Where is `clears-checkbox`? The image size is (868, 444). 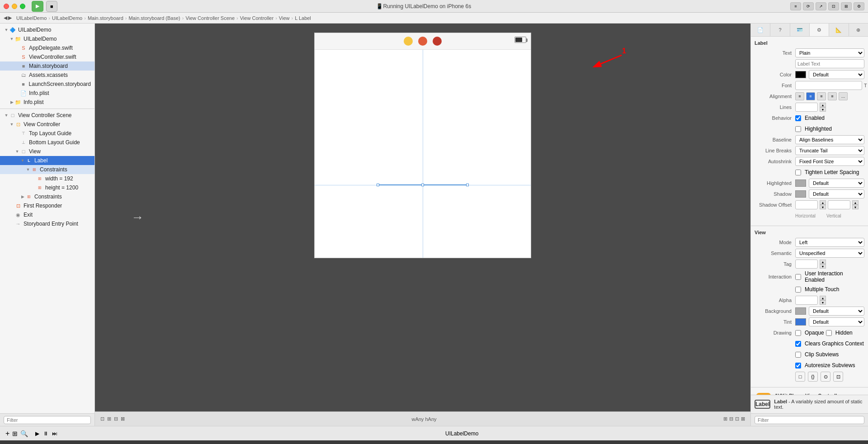
clears-checkbox is located at coordinates (798, 344).